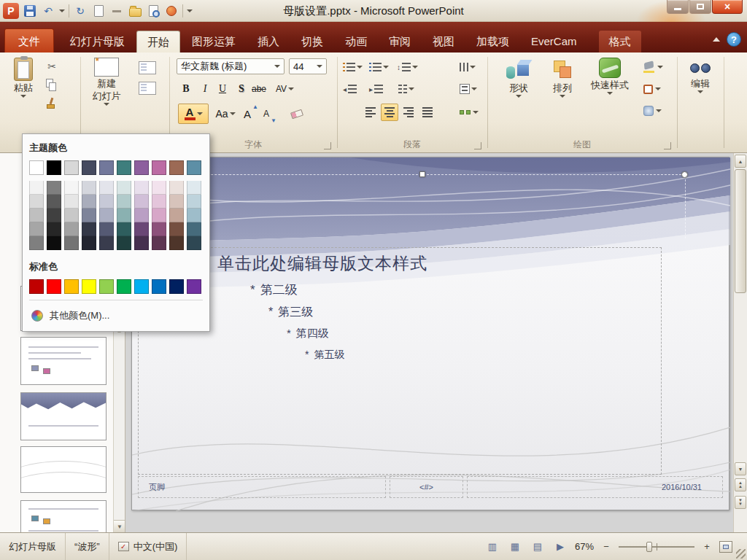 The image size is (747, 560). What do you see at coordinates (427, 112) in the screenshot?
I see `justify-button` at bounding box center [427, 112].